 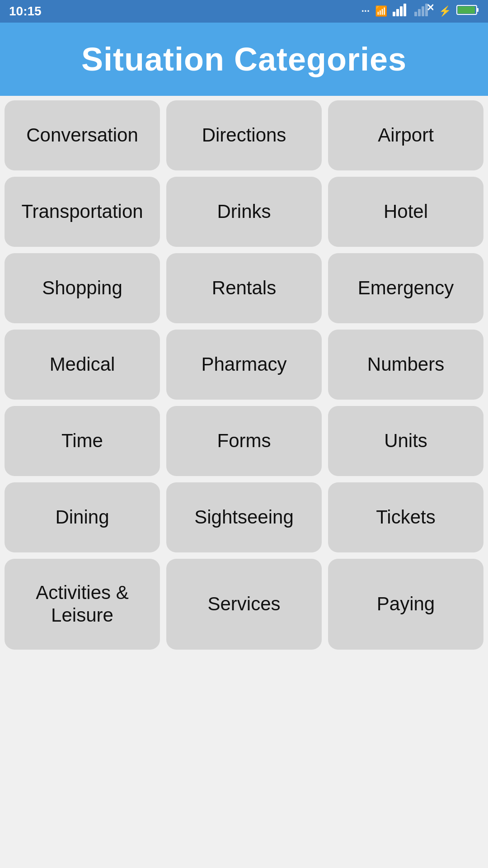 I want to click on charging-icon: ⚡, so click(x=445, y=11).